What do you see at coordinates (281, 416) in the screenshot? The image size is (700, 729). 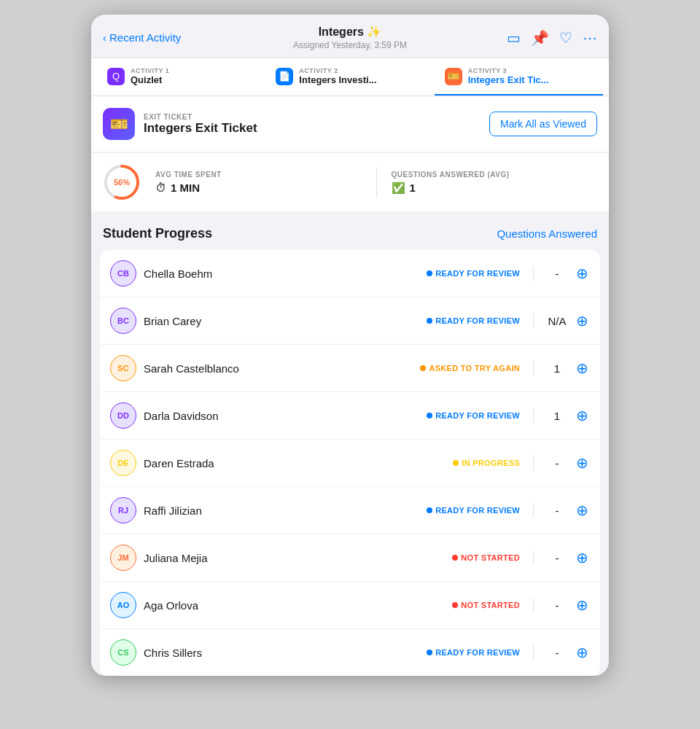 I see `student-name: Darla Davidson` at bounding box center [281, 416].